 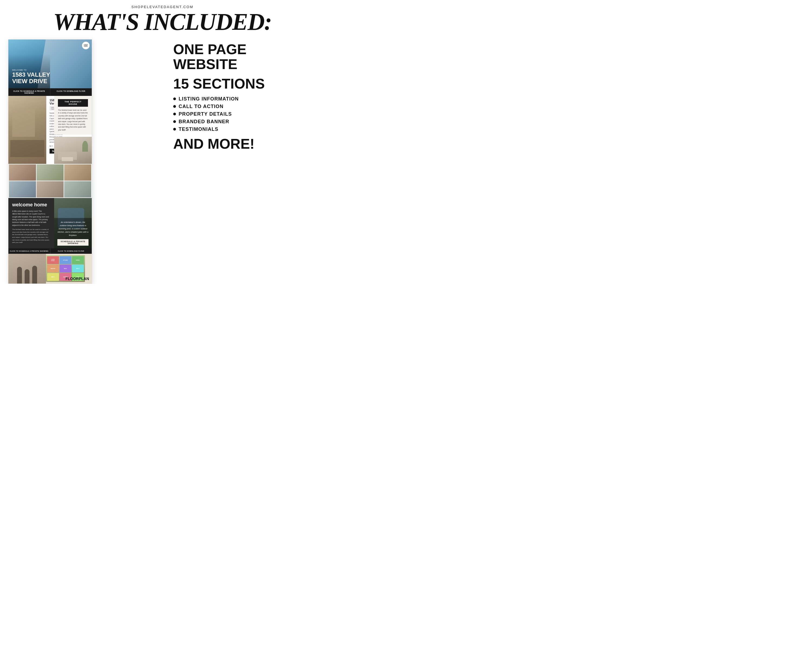 I want to click on fp-room-2: KITCHEN, so click(x=66, y=260).